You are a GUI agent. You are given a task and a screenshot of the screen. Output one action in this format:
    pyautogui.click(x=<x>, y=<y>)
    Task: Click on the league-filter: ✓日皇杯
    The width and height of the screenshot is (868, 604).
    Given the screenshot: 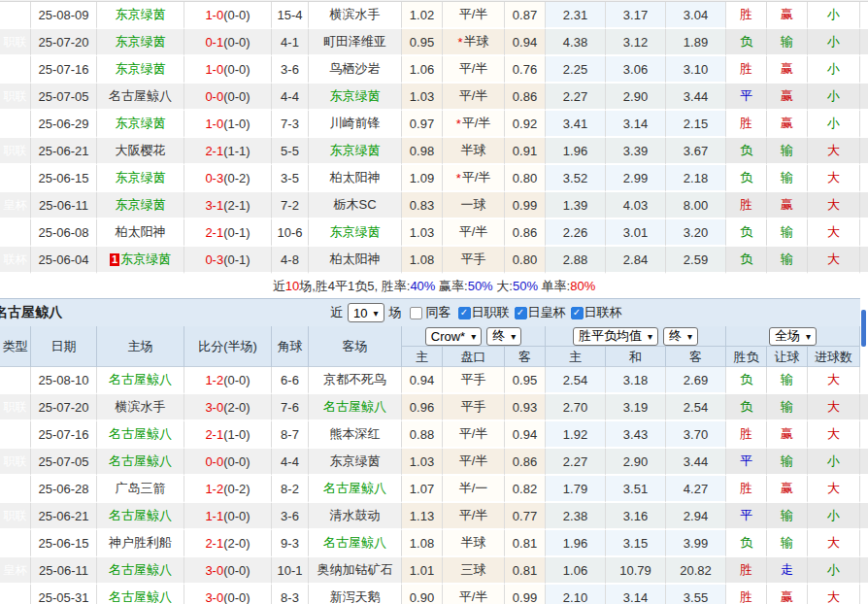 What is the action you would take?
    pyautogui.click(x=540, y=313)
    